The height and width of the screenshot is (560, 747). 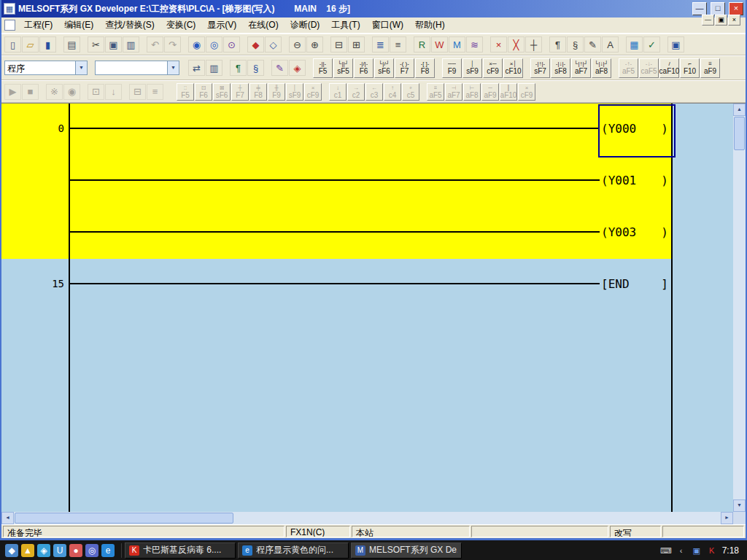 What do you see at coordinates (197, 44) in the screenshot?
I see `find-button: ◉` at bounding box center [197, 44].